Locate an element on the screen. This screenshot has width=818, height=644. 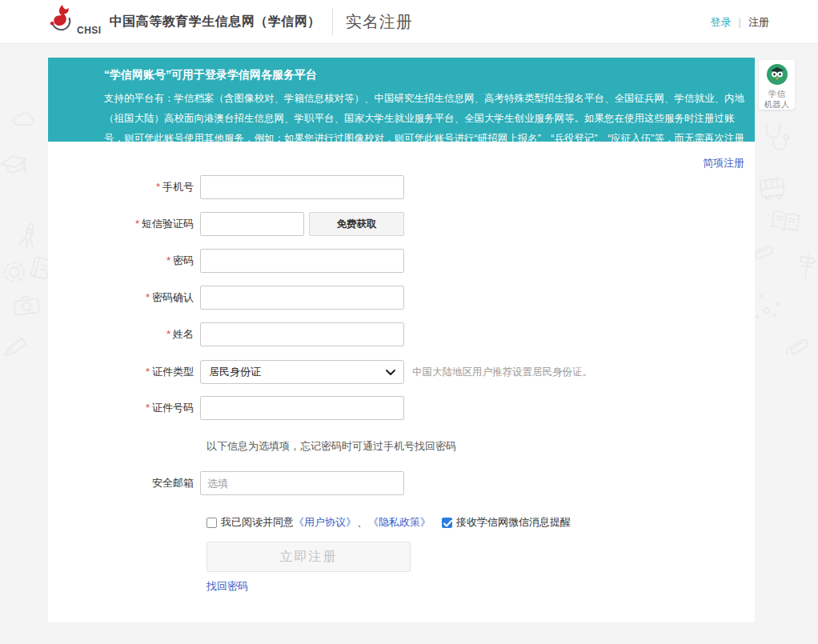
robot-owl-icon is located at coordinates (777, 76).